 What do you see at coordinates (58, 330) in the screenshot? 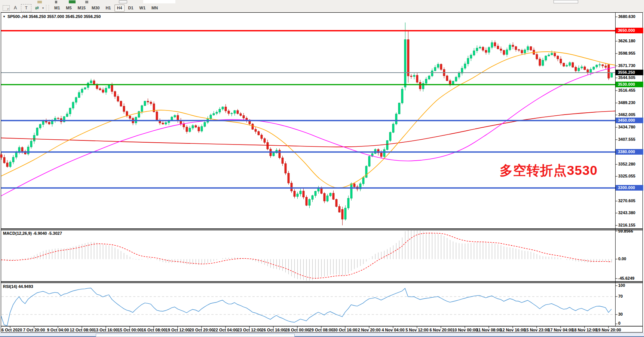
I see `time-axis-label: 9 Oct 04:00` at bounding box center [58, 330].